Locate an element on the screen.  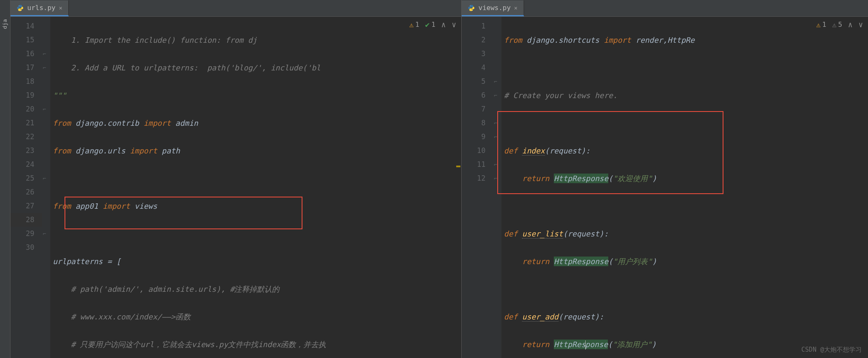
watermark: CSDN @大炮不想学习 is located at coordinates (832, 350).